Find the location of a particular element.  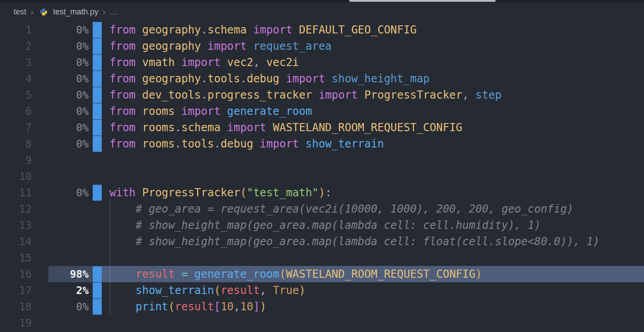

line-number: 12 is located at coordinates (16, 209).